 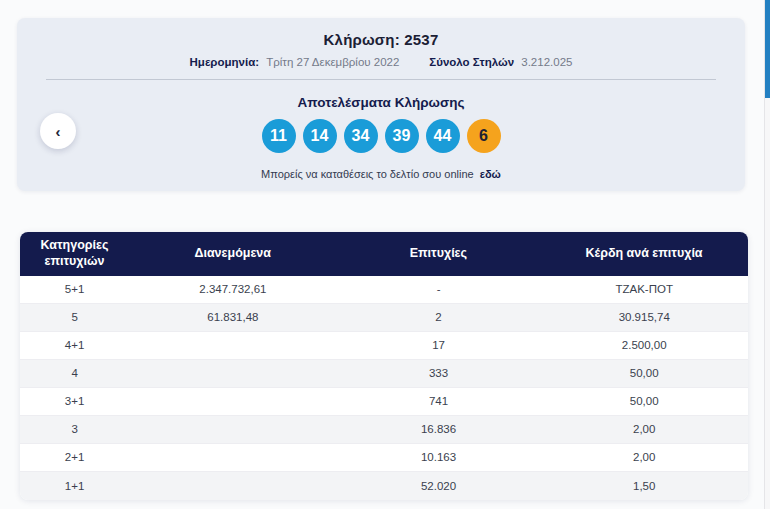 What do you see at coordinates (500, 62) in the screenshot?
I see `total-columns: Σύνολο Στηλών 3.212.025` at bounding box center [500, 62].